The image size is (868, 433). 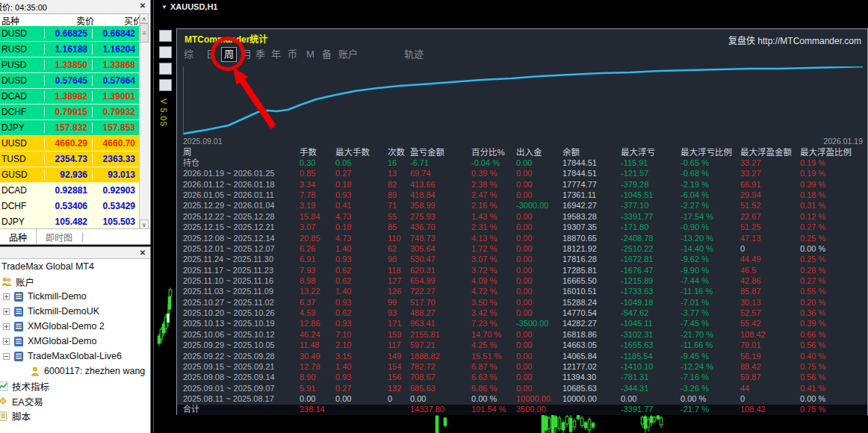 What do you see at coordinates (522, 152) in the screenshot?
I see `stats-header-row: 周手数最大手数次数盈亏金额百分比%出入金余额最大浮亏最大浮亏比例最大浮盈金额最大…` at bounding box center [522, 152].